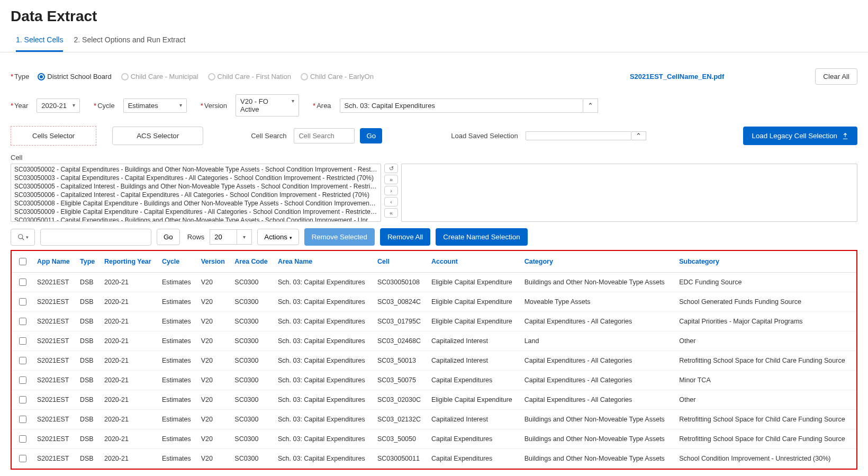 This screenshot has height=476, width=868. Describe the element at coordinates (765, 262) in the screenshot. I see `column-header: Subcategory` at that location.